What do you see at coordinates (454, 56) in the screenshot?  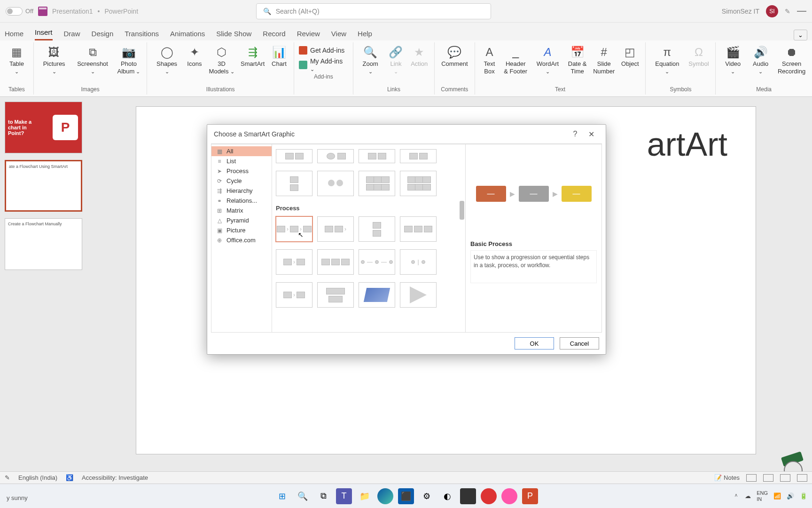 I see `comment-button: 💬Comment` at bounding box center [454, 56].